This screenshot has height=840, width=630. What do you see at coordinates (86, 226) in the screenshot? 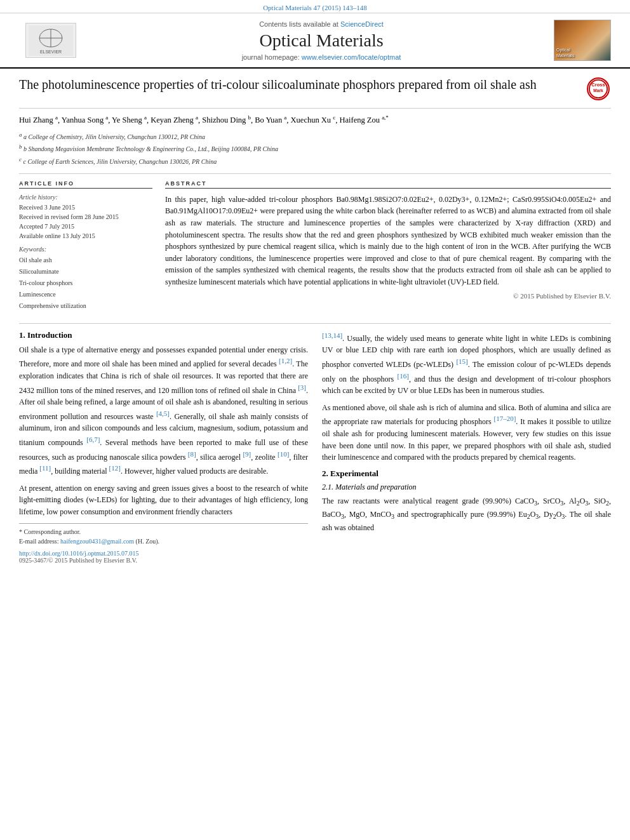
I see `accepted-date: Accepted 7 July 2015` at bounding box center [86, 226].